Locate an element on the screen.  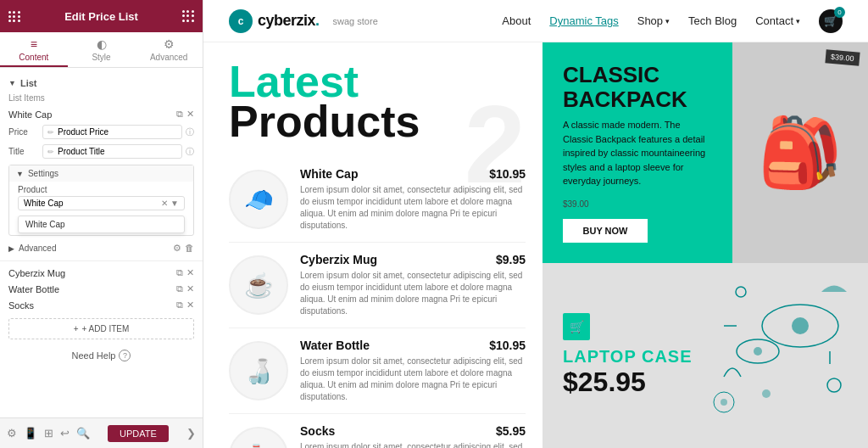
footer-settings-icon: ⚙ is located at coordinates (12, 433).